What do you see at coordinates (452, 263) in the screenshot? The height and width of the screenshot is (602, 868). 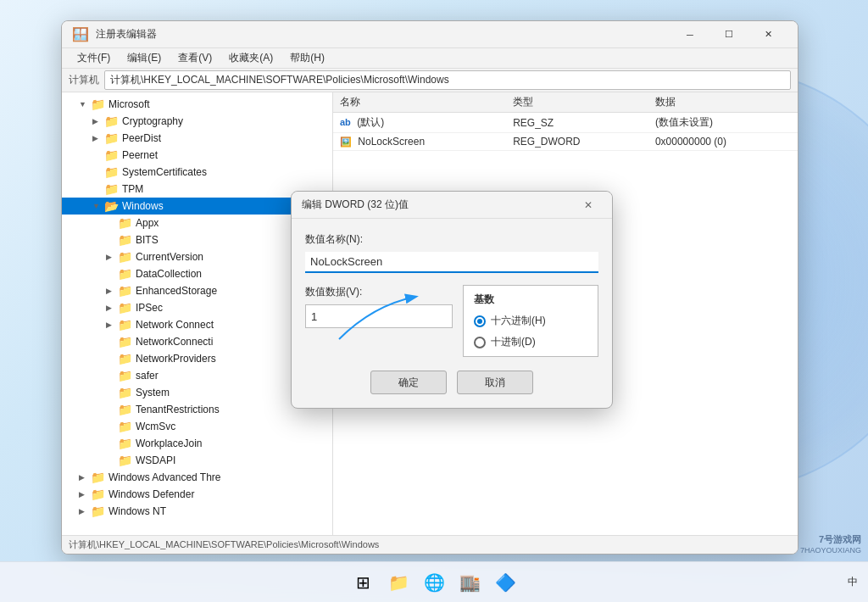 I see `dialog-name-input` at bounding box center [452, 263].